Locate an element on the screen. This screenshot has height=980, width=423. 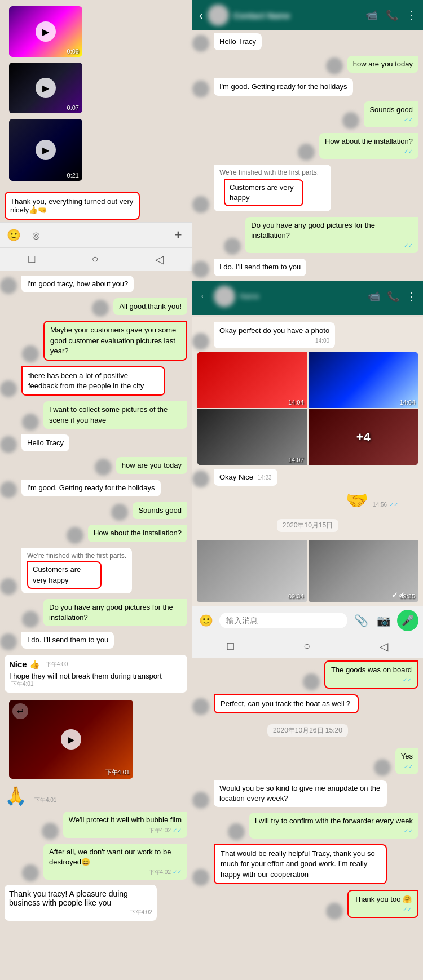
sled-video-time: 下午4:01 is located at coordinates (117, 772).